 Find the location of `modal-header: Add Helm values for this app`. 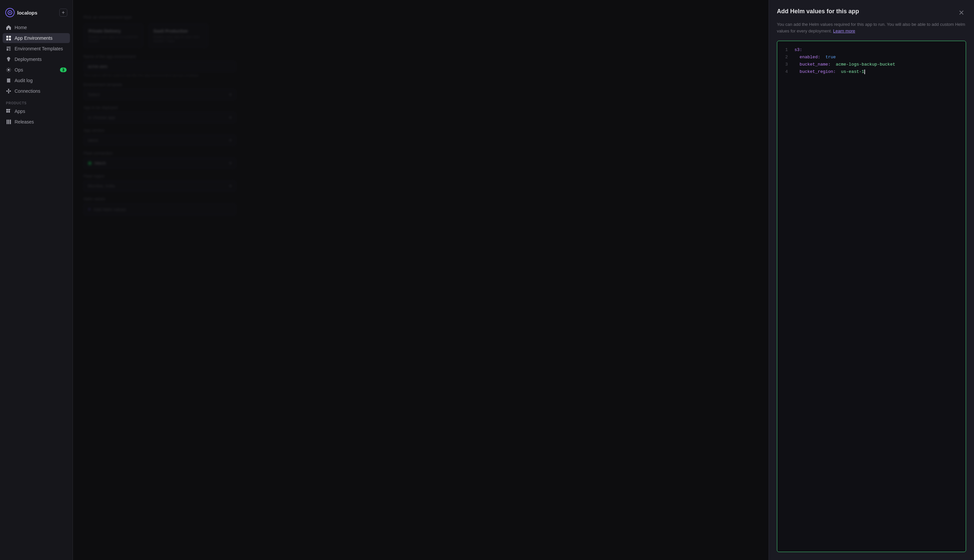

modal-header: Add Helm values for this app is located at coordinates (872, 13).